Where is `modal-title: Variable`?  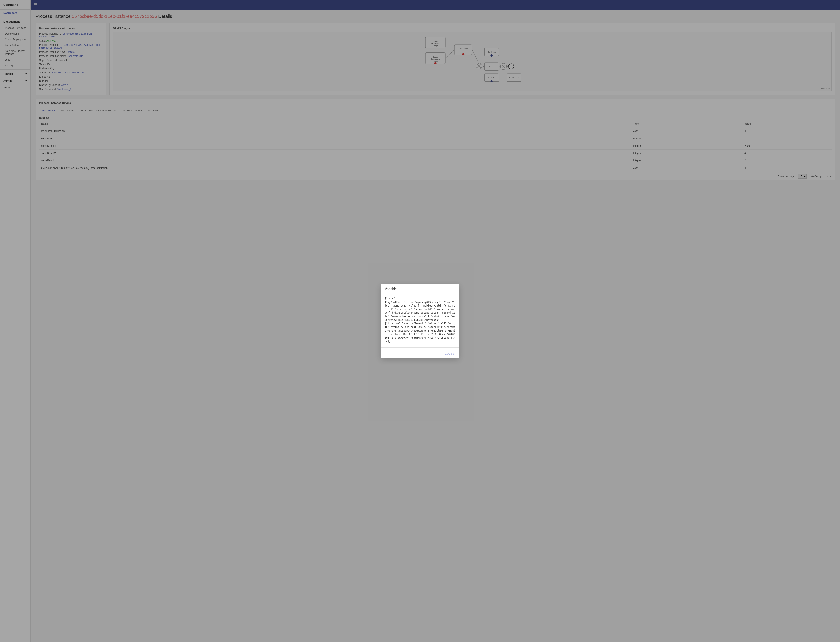 modal-title: Variable is located at coordinates (420, 289).